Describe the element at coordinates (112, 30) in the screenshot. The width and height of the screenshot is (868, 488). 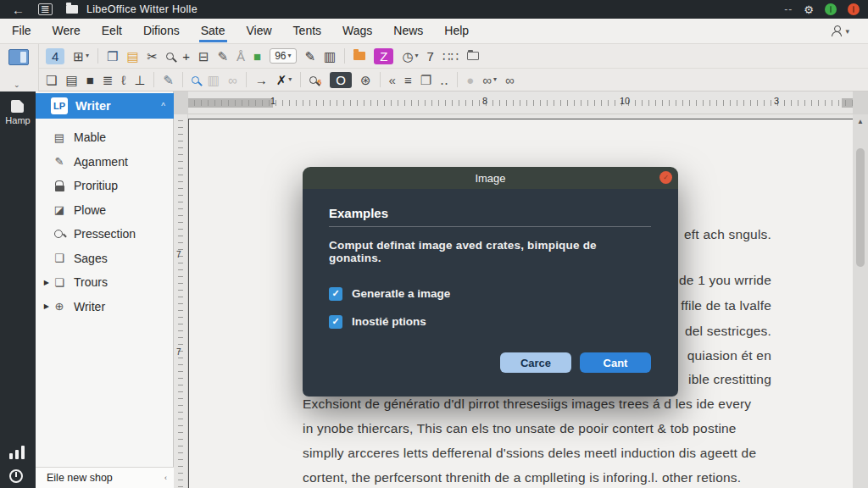
I see `menu-item: Eelt` at that location.